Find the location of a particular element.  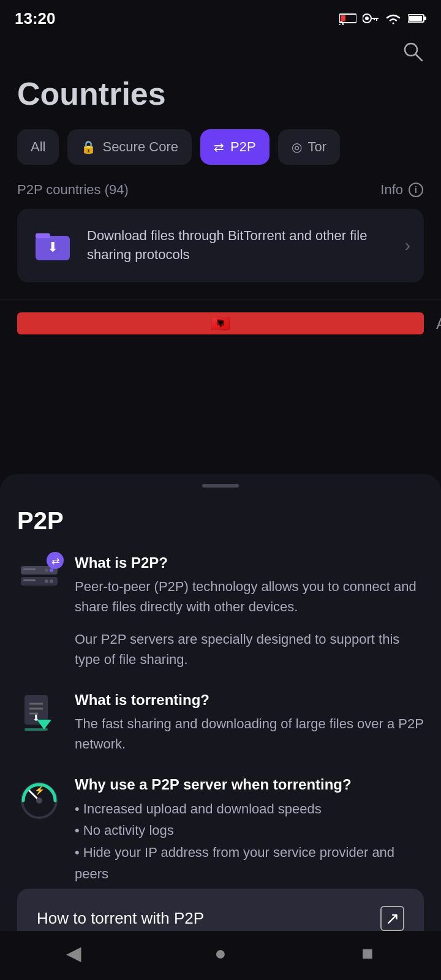

info-banner: ⬇ Download files through BitTorrent and … is located at coordinates (221, 246).